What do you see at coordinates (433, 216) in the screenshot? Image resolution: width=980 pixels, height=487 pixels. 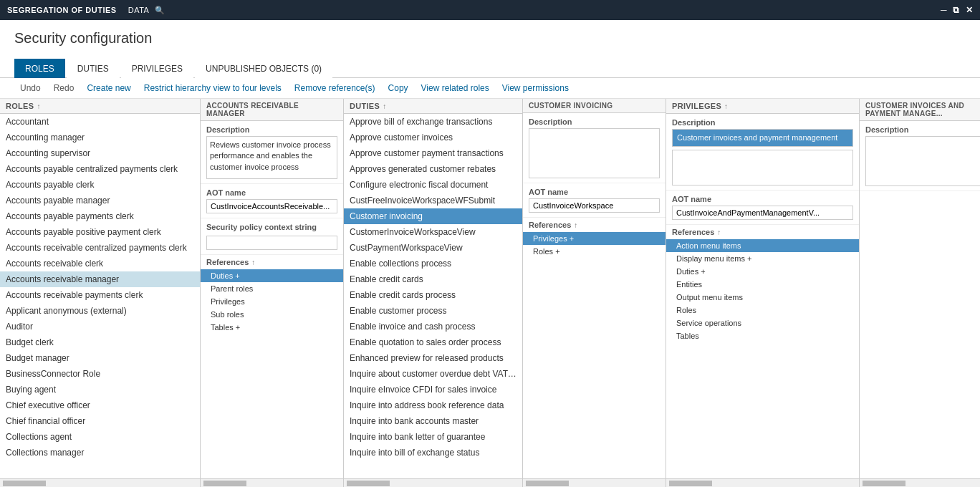 I see `duties-list-item: Customer invoicing` at bounding box center [433, 216].